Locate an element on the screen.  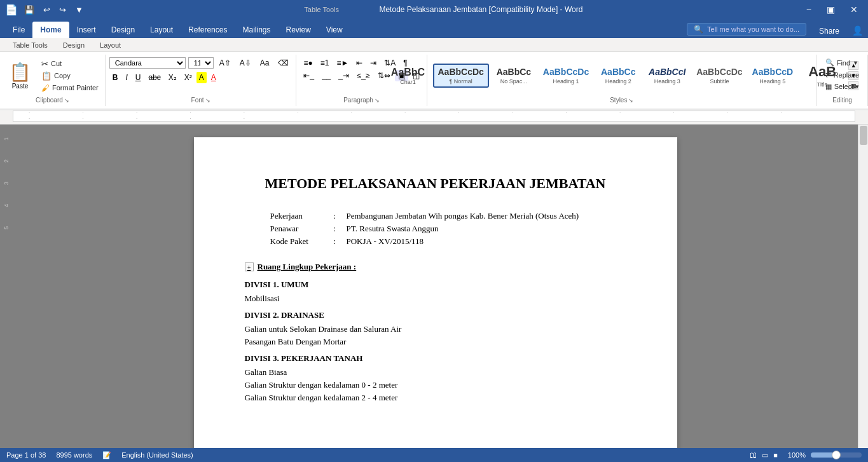
format-painter-icon: 🖌 is located at coordinates (46, 88).